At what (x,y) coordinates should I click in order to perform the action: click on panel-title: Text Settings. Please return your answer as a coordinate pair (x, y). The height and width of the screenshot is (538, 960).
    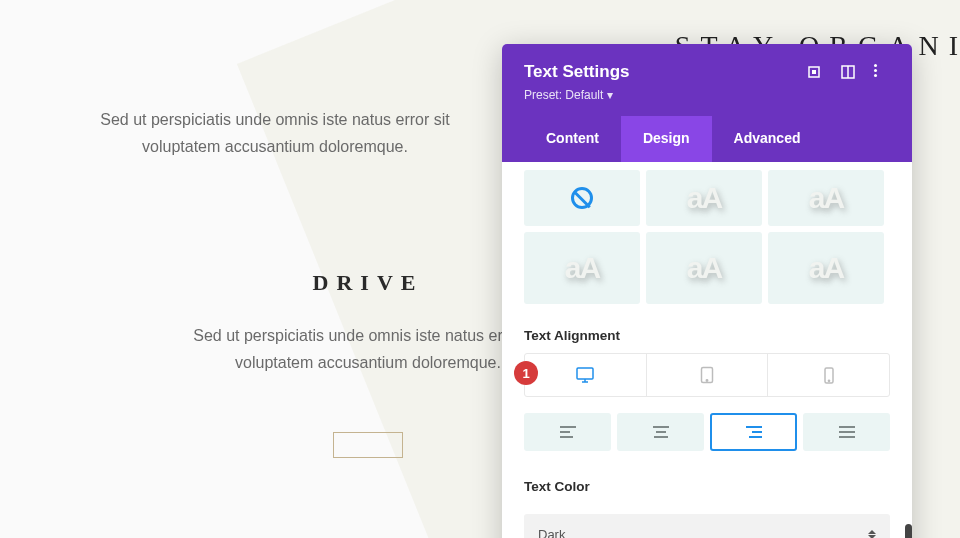
    Looking at the image, I should click on (576, 72).